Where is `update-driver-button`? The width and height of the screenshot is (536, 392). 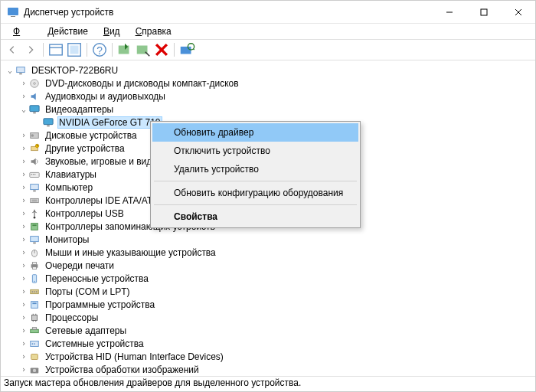
update-driver-button is located at coordinates (125, 50).